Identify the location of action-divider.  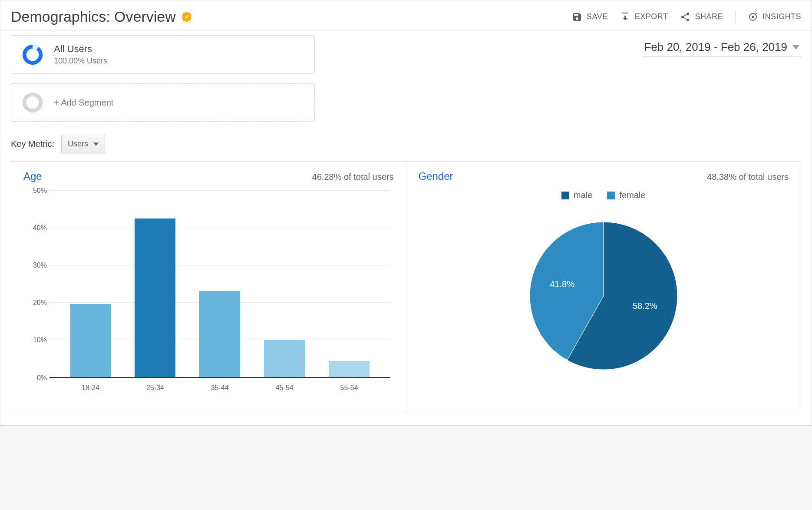
(736, 17).